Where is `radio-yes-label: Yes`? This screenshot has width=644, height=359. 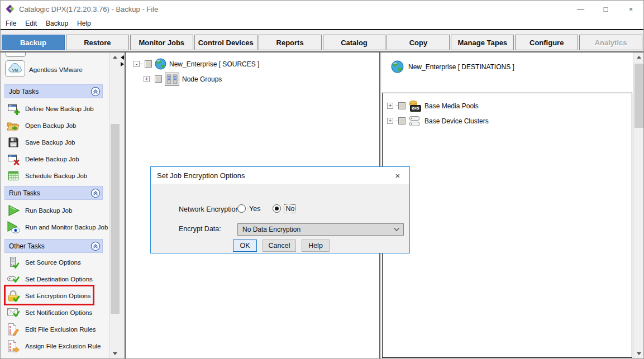 radio-yes-label: Yes is located at coordinates (255, 209).